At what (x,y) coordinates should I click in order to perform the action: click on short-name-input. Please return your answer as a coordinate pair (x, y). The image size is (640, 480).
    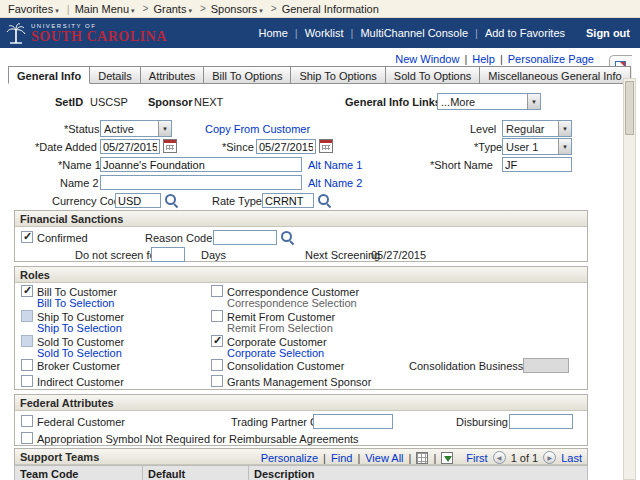
    Looking at the image, I should click on (537, 164).